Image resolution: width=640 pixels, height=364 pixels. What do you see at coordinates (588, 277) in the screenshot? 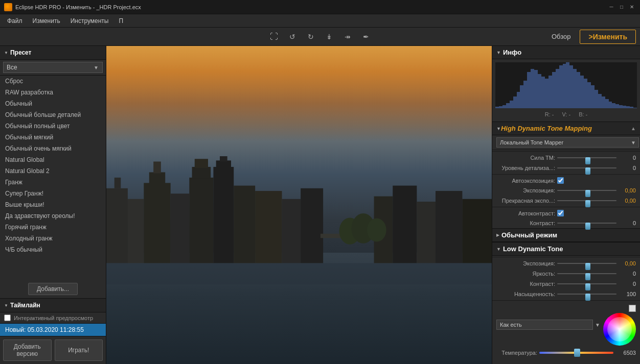
I see `low-brightness-thumb` at bounding box center [588, 277].